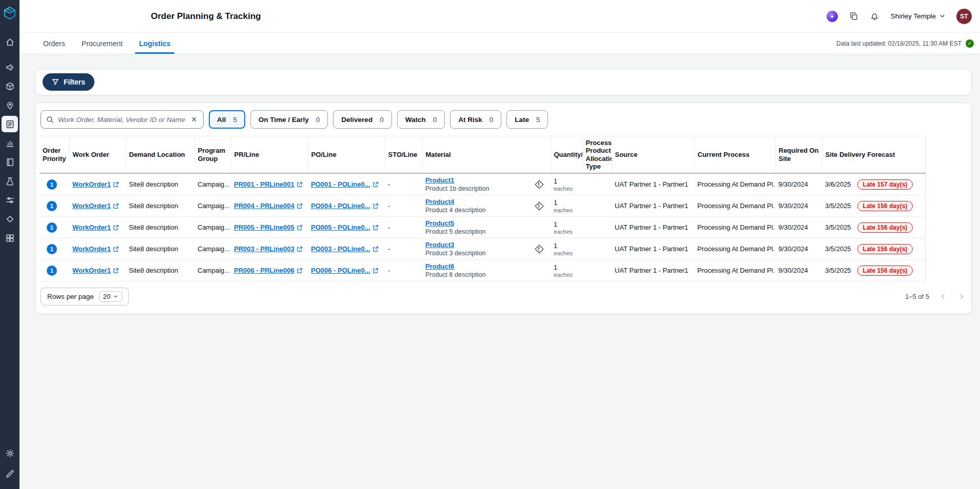 The image size is (980, 489). I want to click on current-process-cell: Processing At Demand Pl..., so click(735, 271).